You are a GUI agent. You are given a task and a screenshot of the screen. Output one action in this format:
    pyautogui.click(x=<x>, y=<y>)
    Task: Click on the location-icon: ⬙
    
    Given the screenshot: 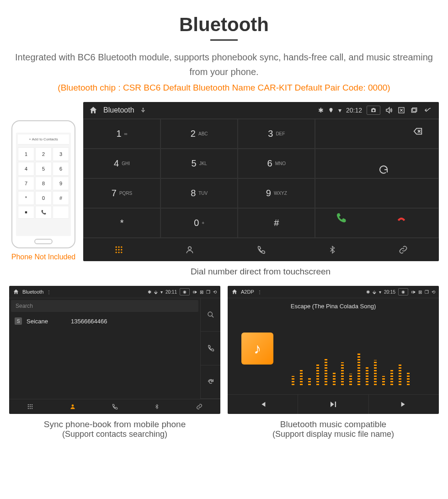 What is the action you would take?
    pyautogui.click(x=374, y=292)
    